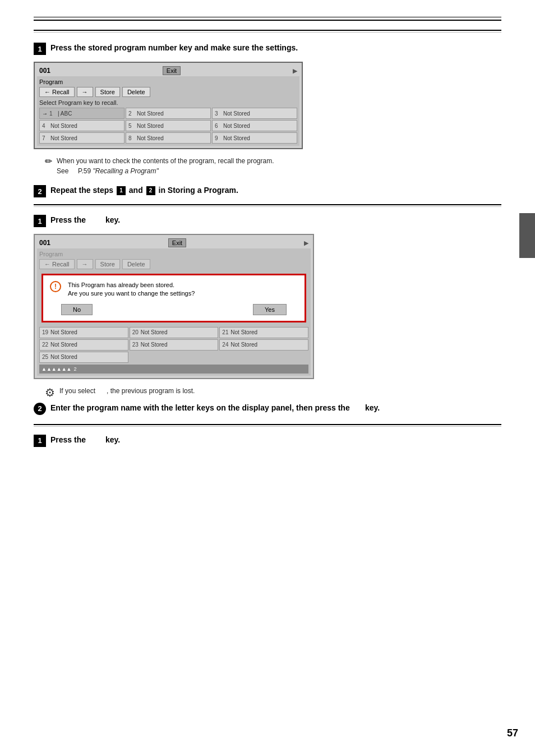 The width and height of the screenshot is (535, 756). Describe the element at coordinates (174, 369) in the screenshot. I see `screen2-status-bar: ▲▲▲▲▲▲ 2` at that location.